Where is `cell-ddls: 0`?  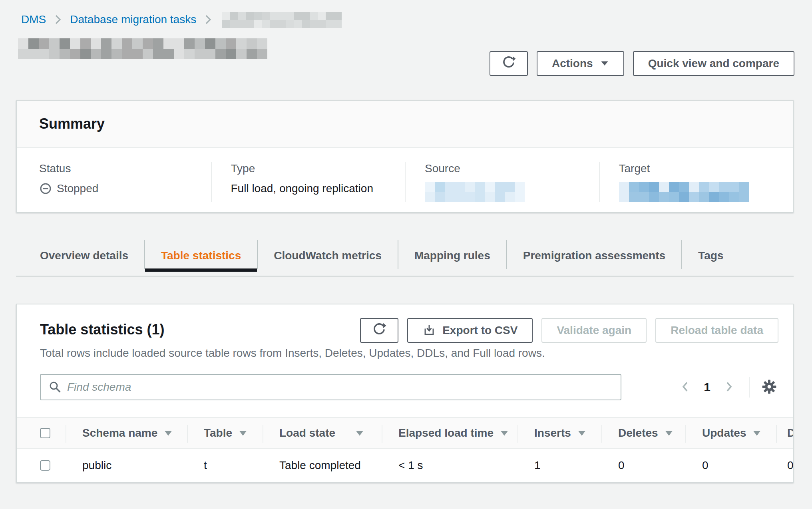 cell-ddls: 0 is located at coordinates (784, 465).